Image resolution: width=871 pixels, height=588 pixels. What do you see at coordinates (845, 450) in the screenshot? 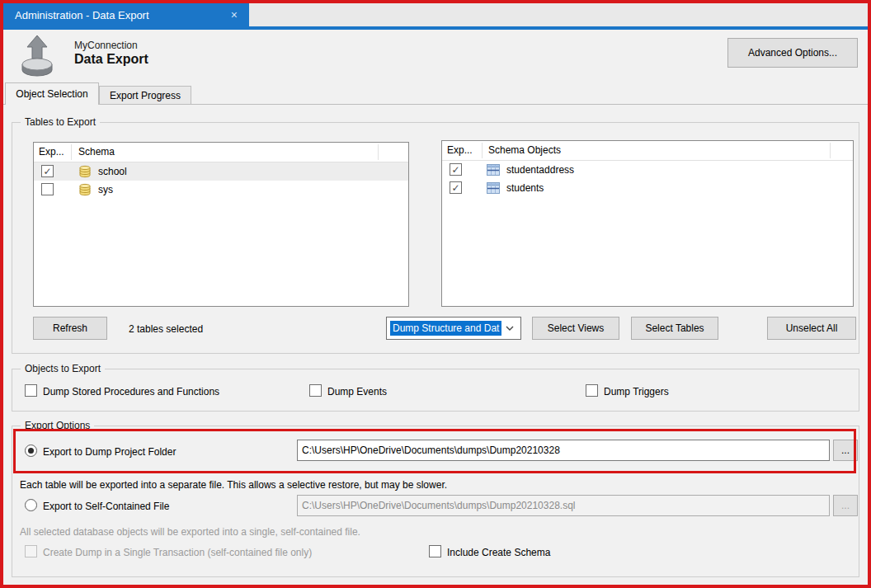
I see `dump-folder-browse-button: ...` at bounding box center [845, 450].